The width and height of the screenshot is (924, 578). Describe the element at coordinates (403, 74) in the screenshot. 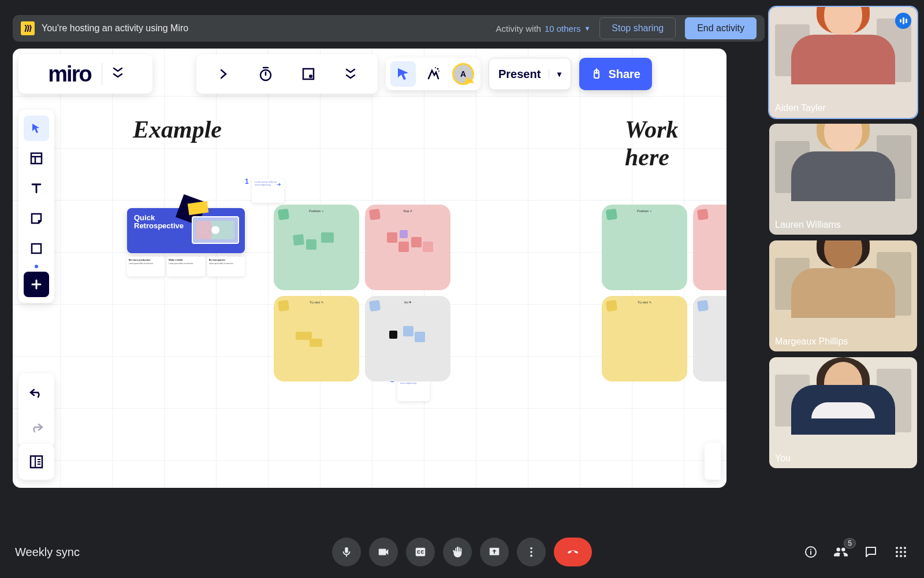

I see `cursor-tool-icon` at that location.